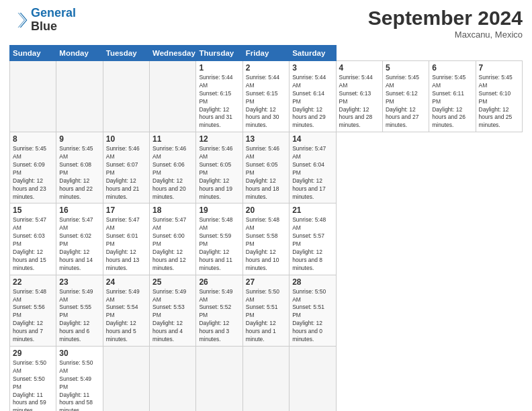 Image resolution: width=532 pixels, height=411 pixels. I want to click on col-header-tuesday: Tuesday, so click(126, 54).